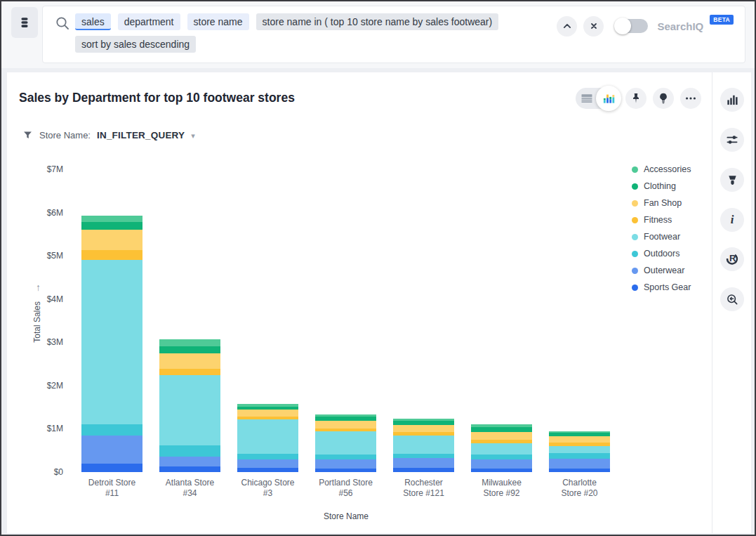  Describe the element at coordinates (109, 135) in the screenshot. I see `filter-chip: Store Name: IN_FILTER_QUERY ▾` at that location.